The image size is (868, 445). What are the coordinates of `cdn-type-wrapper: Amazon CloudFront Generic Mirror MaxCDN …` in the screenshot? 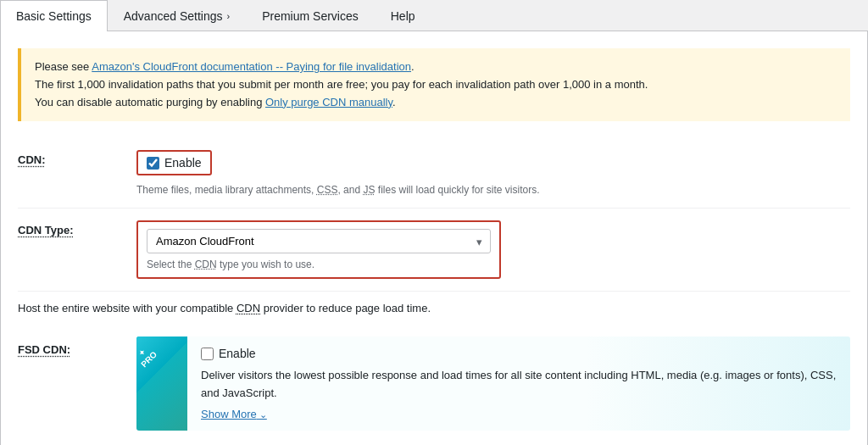 It's located at (319, 249).